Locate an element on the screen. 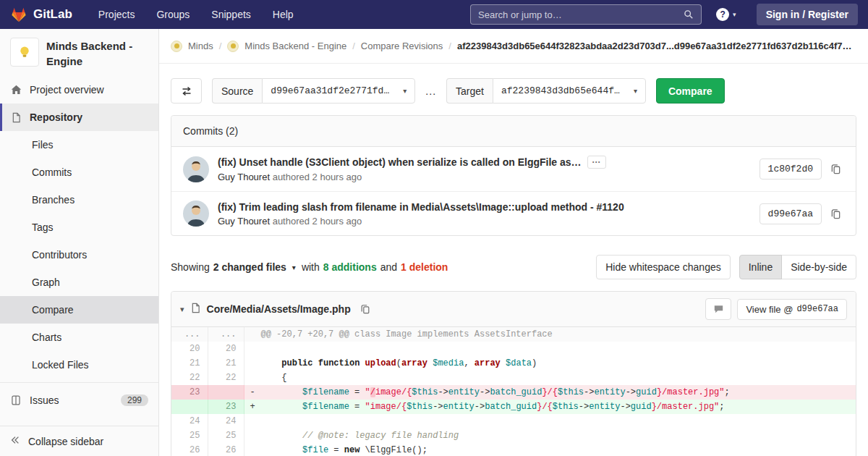  sidebar-item-files: Files is located at coordinates (80, 145).